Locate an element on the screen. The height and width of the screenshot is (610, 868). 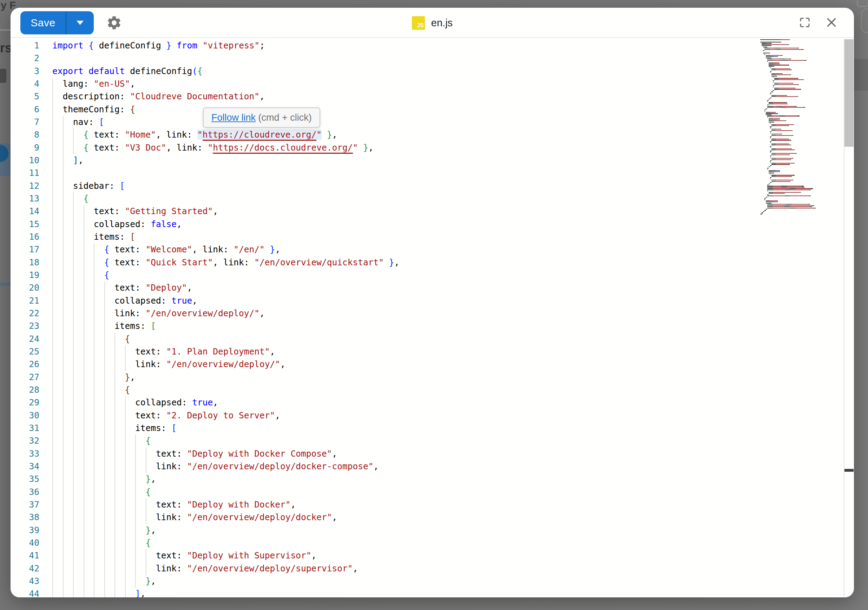
line-number: 14 is located at coordinates (25, 211).